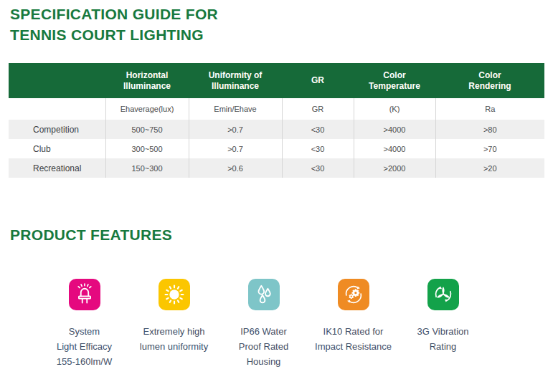 The width and height of the screenshot is (553, 392). Describe the element at coordinates (353, 339) in the screenshot. I see `feature-label: IK10 Rated for Impact Resistance` at that location.